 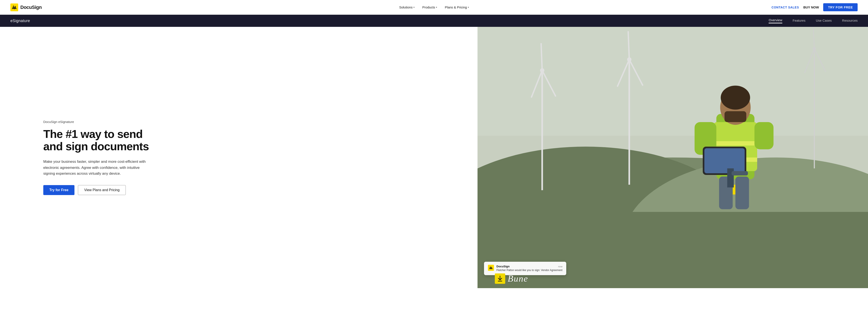 What do you see at coordinates (434, 7) in the screenshot?
I see `main-nav: Solutions ▾ Products ▾ Plans & Pricing ▾` at bounding box center [434, 7].